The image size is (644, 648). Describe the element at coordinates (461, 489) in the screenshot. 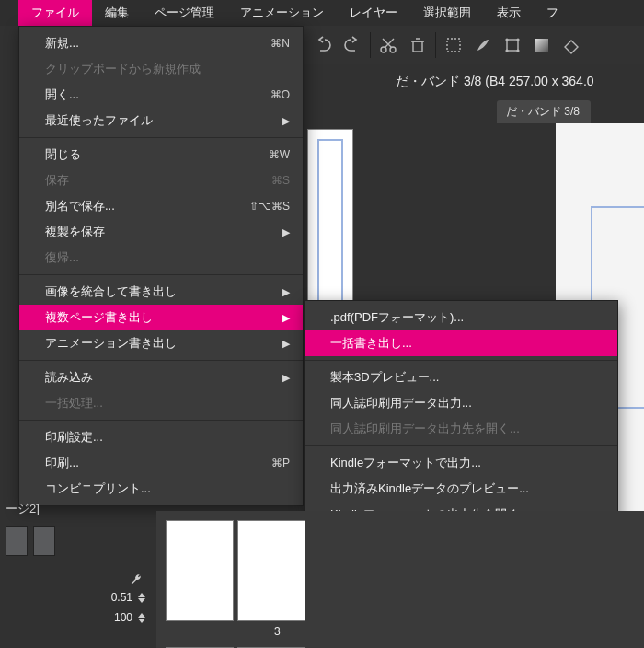

I see `submenu-item: 出力済みKindleデータのプレビュー...` at that location.